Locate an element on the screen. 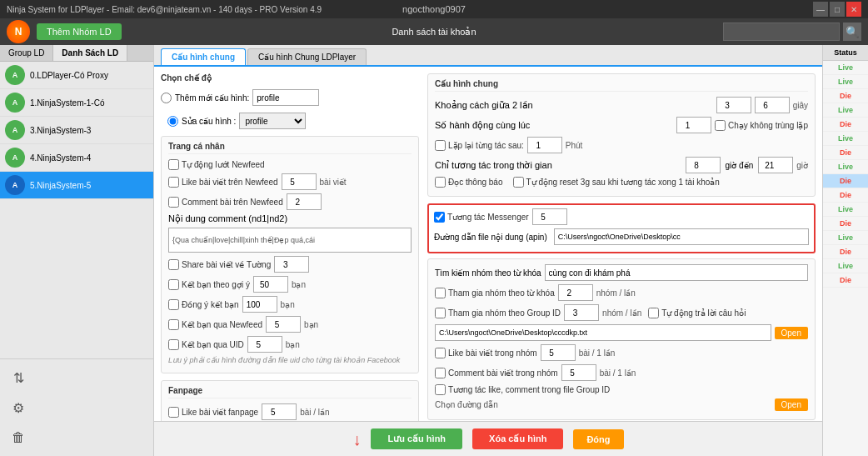 The width and height of the screenshot is (868, 456). search-button: 🔍 is located at coordinates (852, 32).